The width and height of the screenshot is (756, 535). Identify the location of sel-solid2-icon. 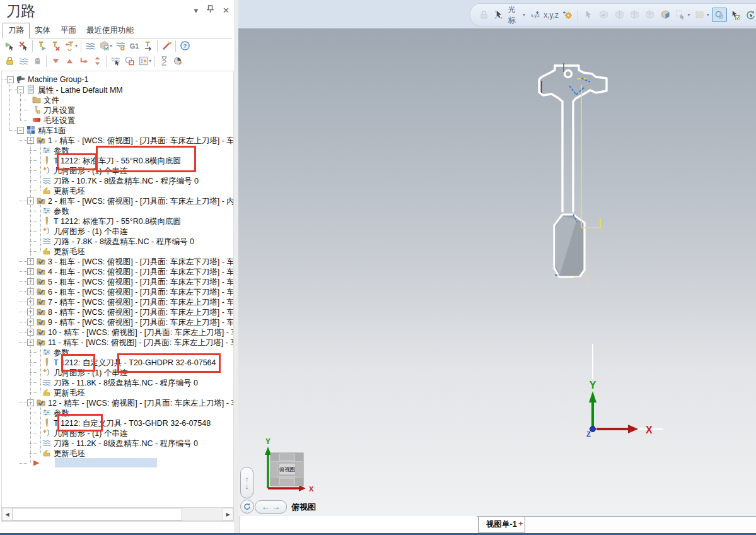
(634, 15).